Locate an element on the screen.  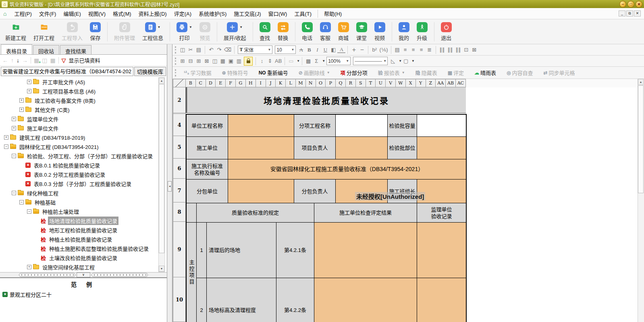
template-library-field: 安徽省建设工程文件收集与归档标准（DB34/T4574-202 is located at coordinates (67, 72).